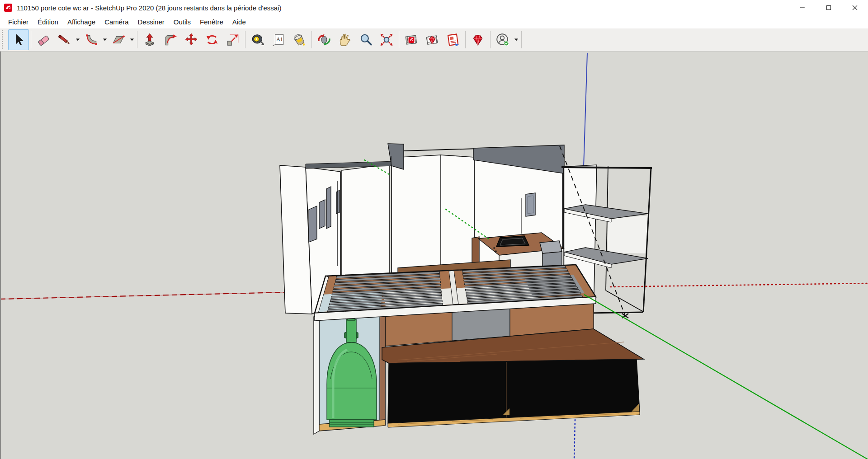 This screenshot has width=868, height=459. What do you see at coordinates (855, 8) in the screenshot?
I see `close-button` at bounding box center [855, 8].